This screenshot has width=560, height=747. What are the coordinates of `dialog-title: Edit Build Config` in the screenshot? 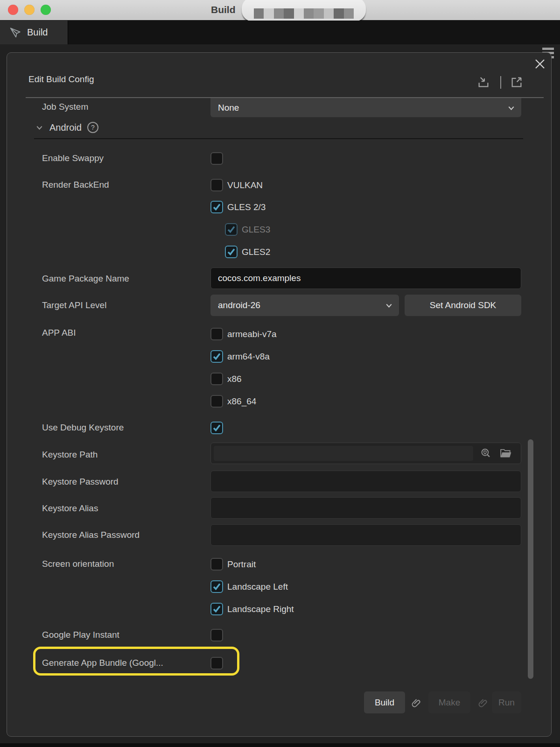 It's located at (61, 79).